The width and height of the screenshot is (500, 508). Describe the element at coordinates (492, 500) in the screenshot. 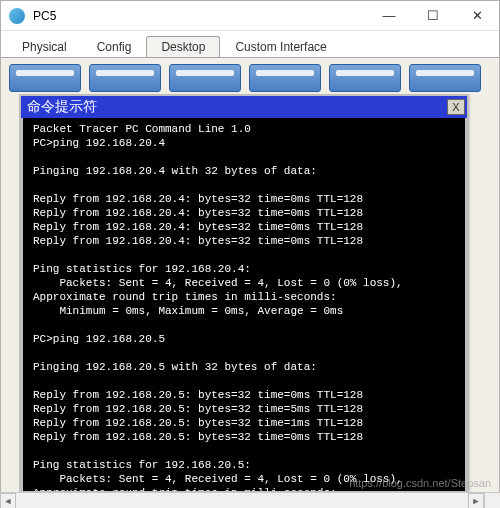

I see `scroll-corner` at that location.